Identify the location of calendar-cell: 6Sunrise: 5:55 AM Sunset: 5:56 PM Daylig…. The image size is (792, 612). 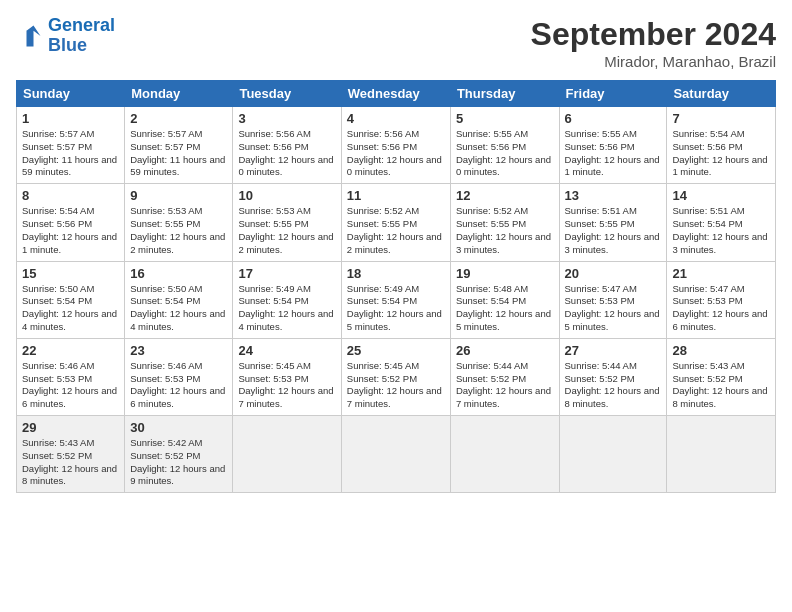
(613, 146).